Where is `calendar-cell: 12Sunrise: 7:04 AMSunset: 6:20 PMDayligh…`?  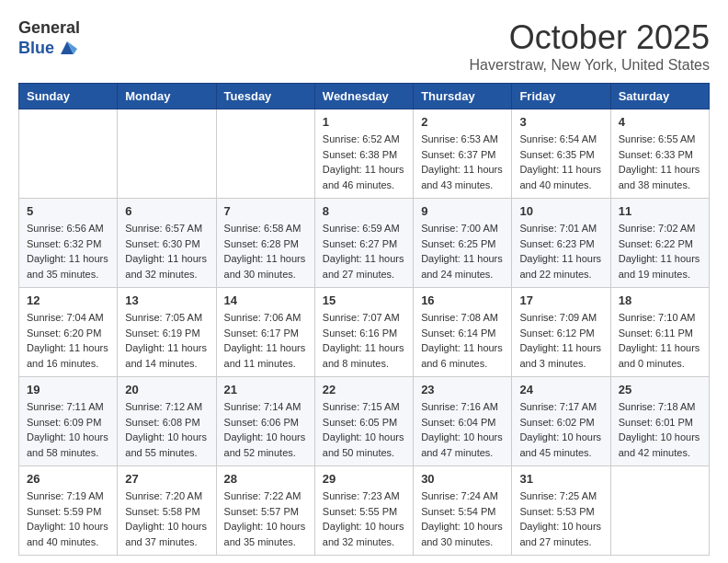 calendar-cell: 12Sunrise: 7:04 AMSunset: 6:20 PMDayligh… is located at coordinates (68, 333).